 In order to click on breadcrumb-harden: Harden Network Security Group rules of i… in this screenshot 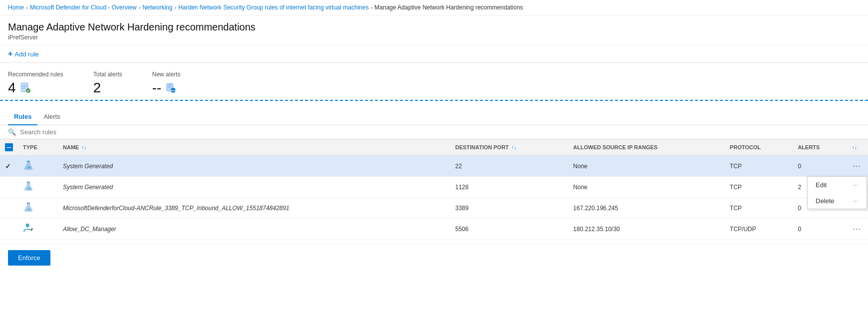, I will do `click(274, 7)`.